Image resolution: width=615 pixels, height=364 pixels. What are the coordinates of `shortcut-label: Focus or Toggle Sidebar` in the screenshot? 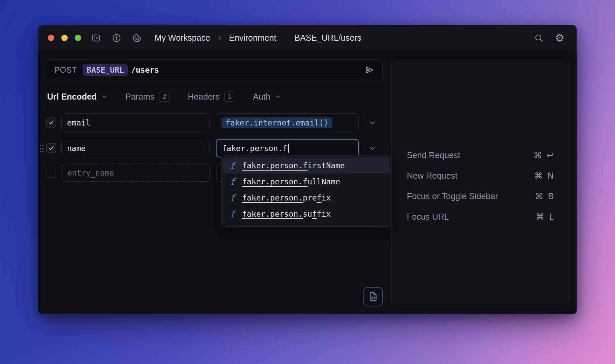 It's located at (453, 196).